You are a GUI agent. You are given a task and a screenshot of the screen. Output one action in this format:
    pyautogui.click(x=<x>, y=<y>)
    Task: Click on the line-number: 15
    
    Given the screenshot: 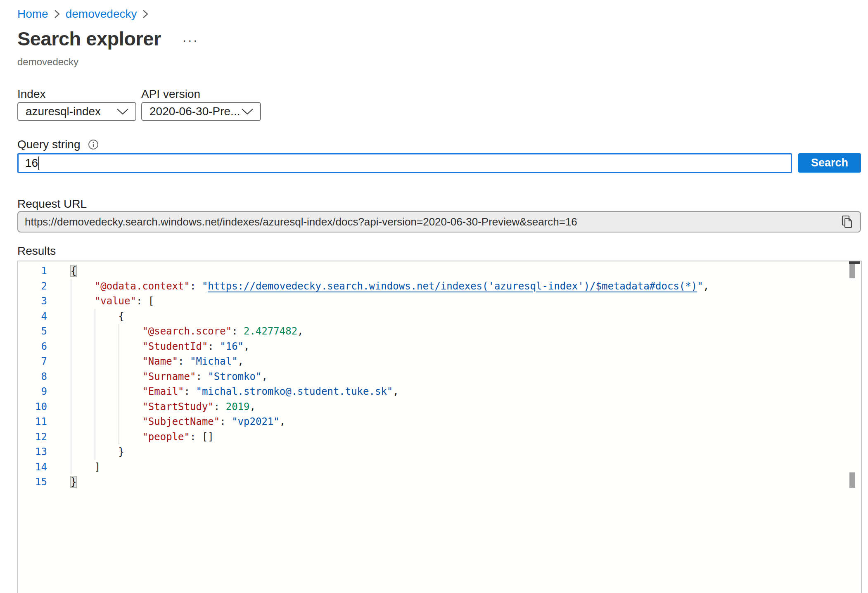 What is the action you would take?
    pyautogui.click(x=33, y=482)
    